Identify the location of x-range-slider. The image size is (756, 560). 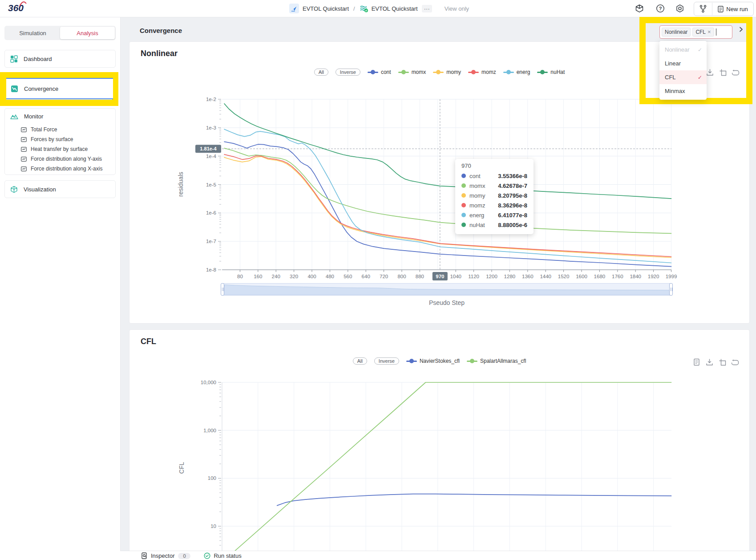
(447, 289).